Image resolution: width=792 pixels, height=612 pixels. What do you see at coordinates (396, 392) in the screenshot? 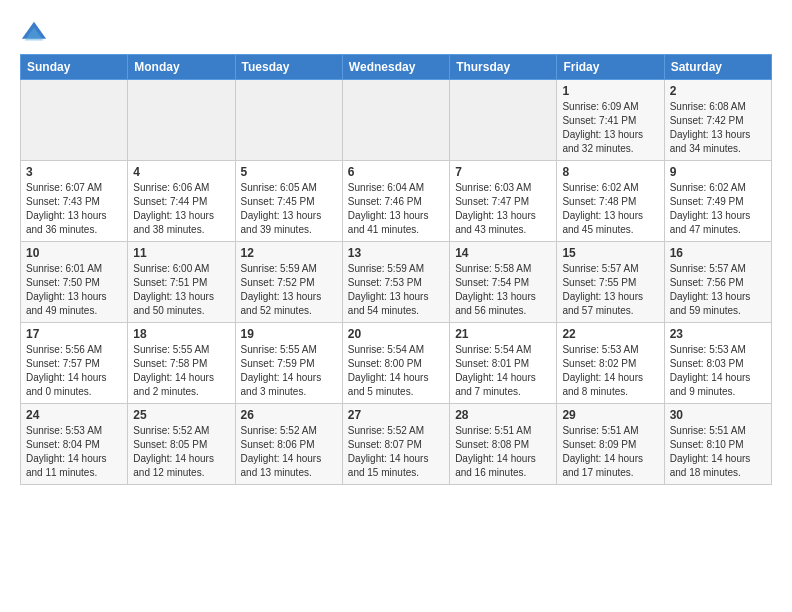
I see `day-info-line: and 5 minutes.` at bounding box center [396, 392].